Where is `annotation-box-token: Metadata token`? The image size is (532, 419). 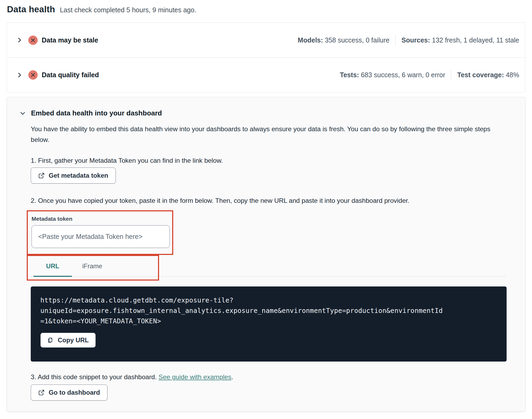
annotation-box-token: Metadata token is located at coordinates (100, 232).